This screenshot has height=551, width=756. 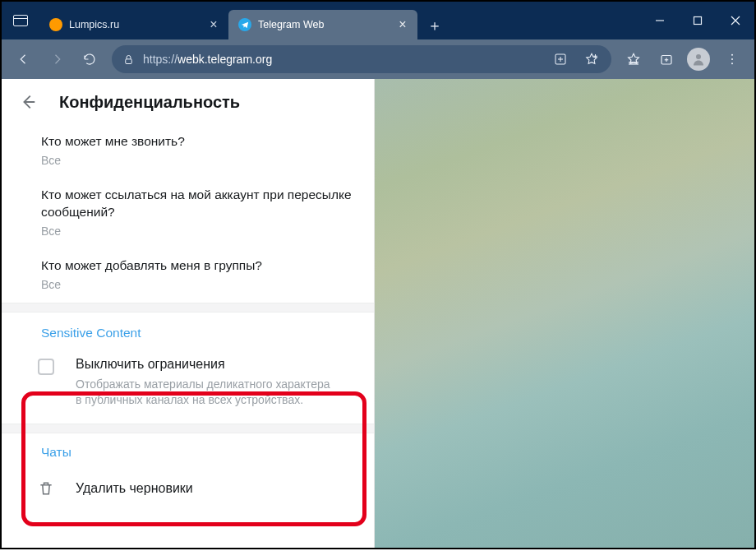 What do you see at coordinates (698, 21) in the screenshot?
I see `window-controls` at bounding box center [698, 21].